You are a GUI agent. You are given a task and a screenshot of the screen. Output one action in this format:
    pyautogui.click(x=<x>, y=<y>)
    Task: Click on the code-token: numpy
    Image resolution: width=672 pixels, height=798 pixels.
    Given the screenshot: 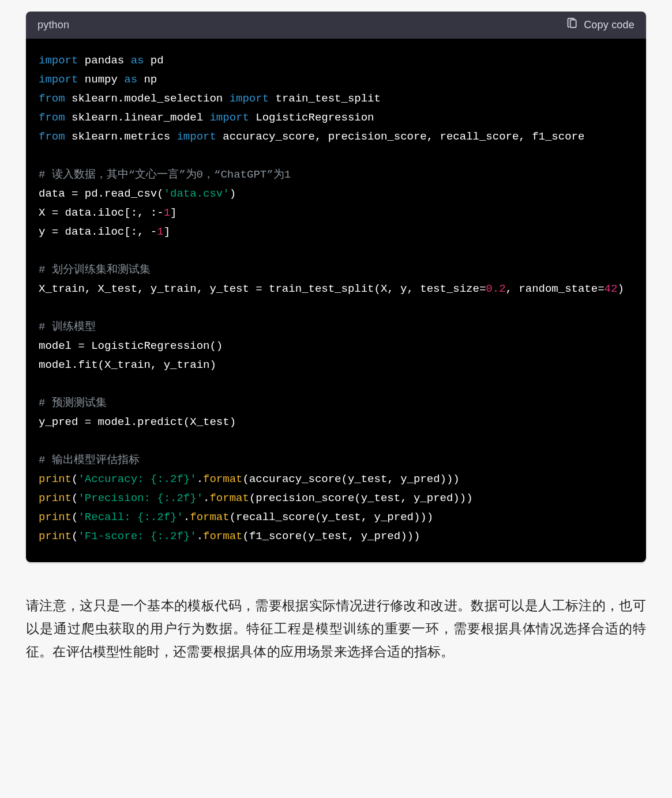 What is the action you would take?
    pyautogui.click(x=101, y=80)
    